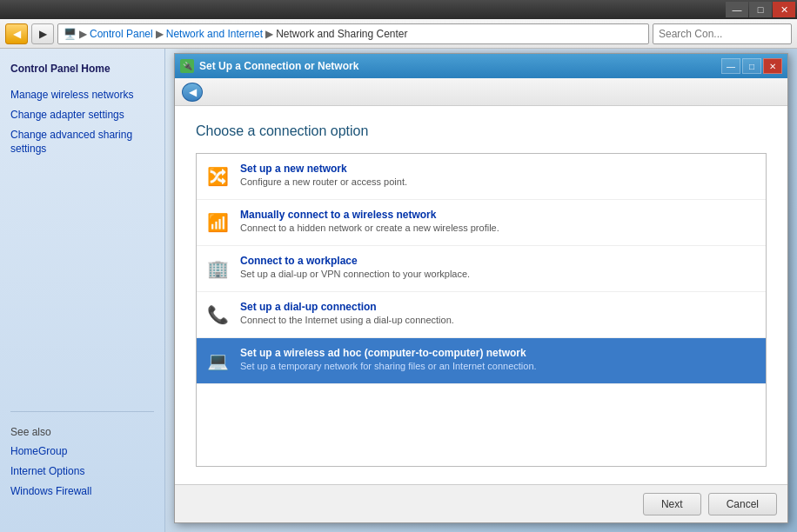 Image resolution: width=797 pixels, height=532 pixels. What do you see at coordinates (82, 452) in the screenshot?
I see `sidebar-item-homegroup: HomeGroup` at bounding box center [82, 452].